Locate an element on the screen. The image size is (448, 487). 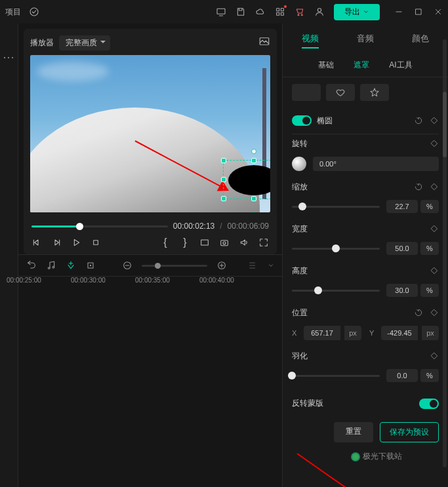
export-button: 导出 is located at coordinates (357, 12).